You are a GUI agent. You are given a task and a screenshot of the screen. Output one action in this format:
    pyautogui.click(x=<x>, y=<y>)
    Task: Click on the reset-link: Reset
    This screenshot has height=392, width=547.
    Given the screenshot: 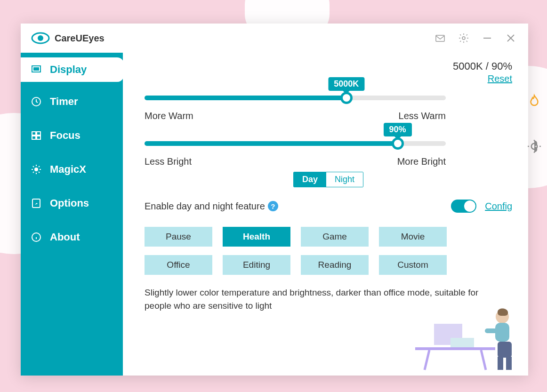 What is the action you would take?
    pyautogui.click(x=500, y=79)
    